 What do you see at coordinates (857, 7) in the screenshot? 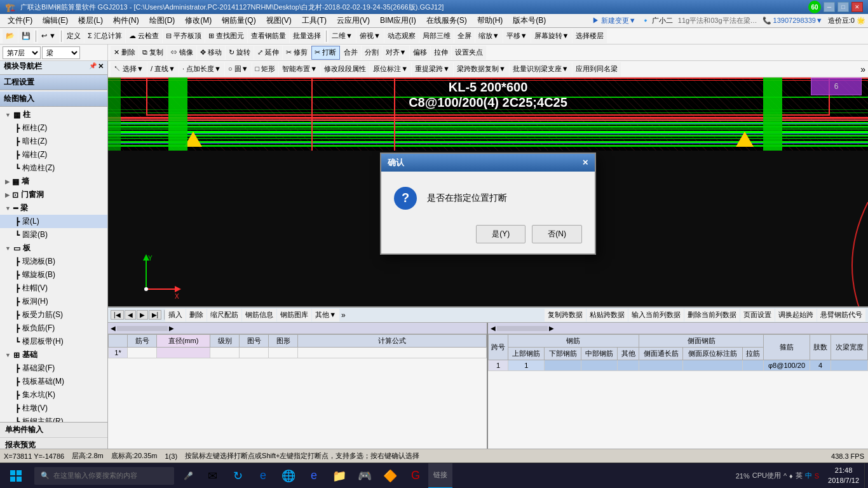
I see `close-button: ✕` at bounding box center [857, 7].